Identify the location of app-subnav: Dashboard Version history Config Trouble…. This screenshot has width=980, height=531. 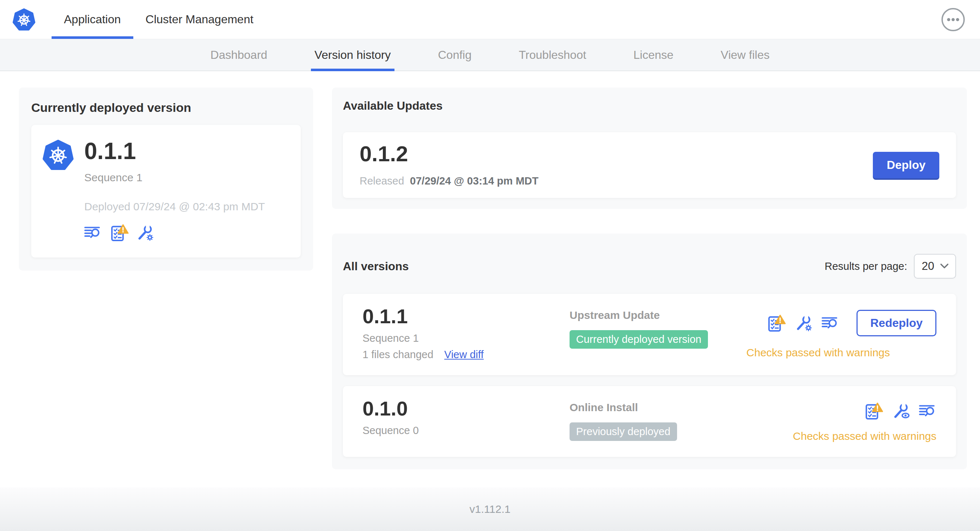
(490, 55).